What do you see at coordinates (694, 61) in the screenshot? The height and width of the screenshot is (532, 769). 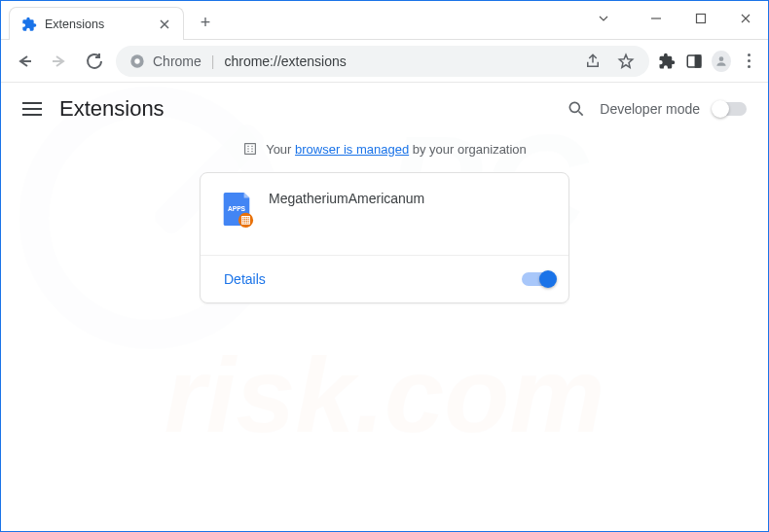 I see `side-panel-icon` at bounding box center [694, 61].